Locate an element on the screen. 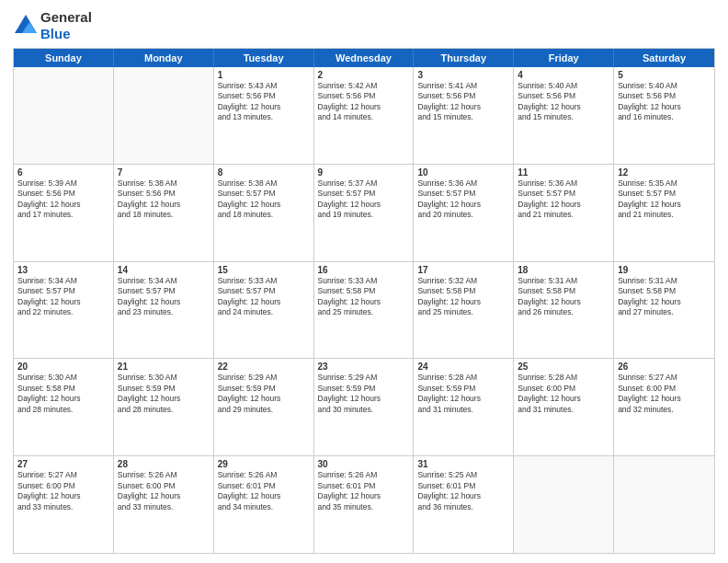 This screenshot has height=563, width=728. calendar-cell-day-9: 9Sunrise: 5:37 AMSunset: 5:57 PMDaylight… is located at coordinates (364, 213).